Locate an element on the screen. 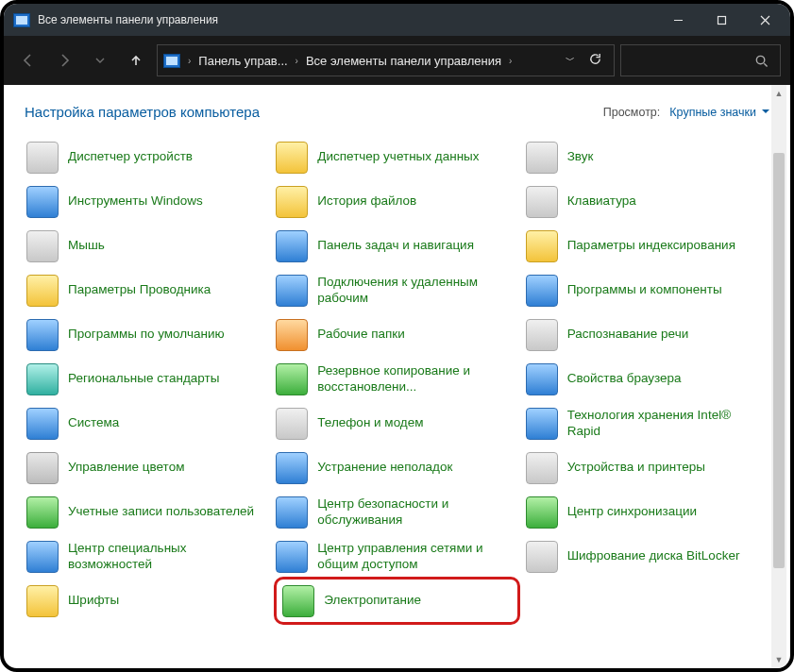 The height and width of the screenshot is (672, 794). power-options-icon is located at coordinates (298, 601).